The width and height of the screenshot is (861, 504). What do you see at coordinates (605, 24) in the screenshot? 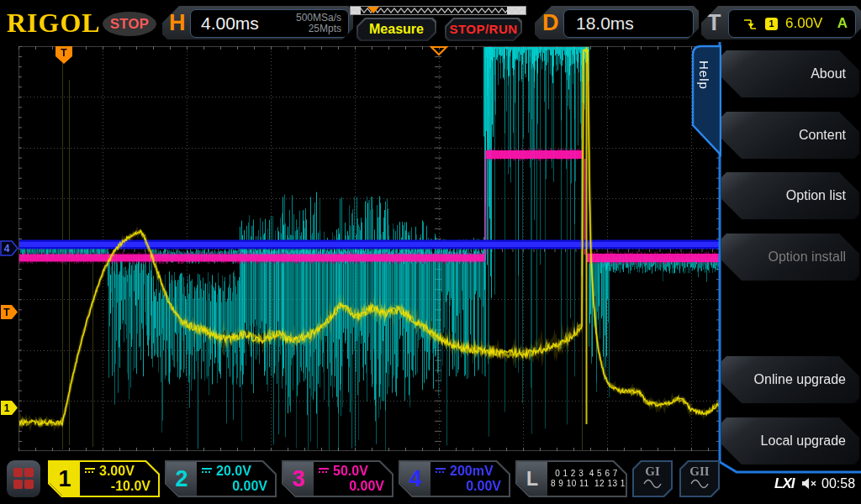
I see `delay-value: 18.0ms` at bounding box center [605, 24].